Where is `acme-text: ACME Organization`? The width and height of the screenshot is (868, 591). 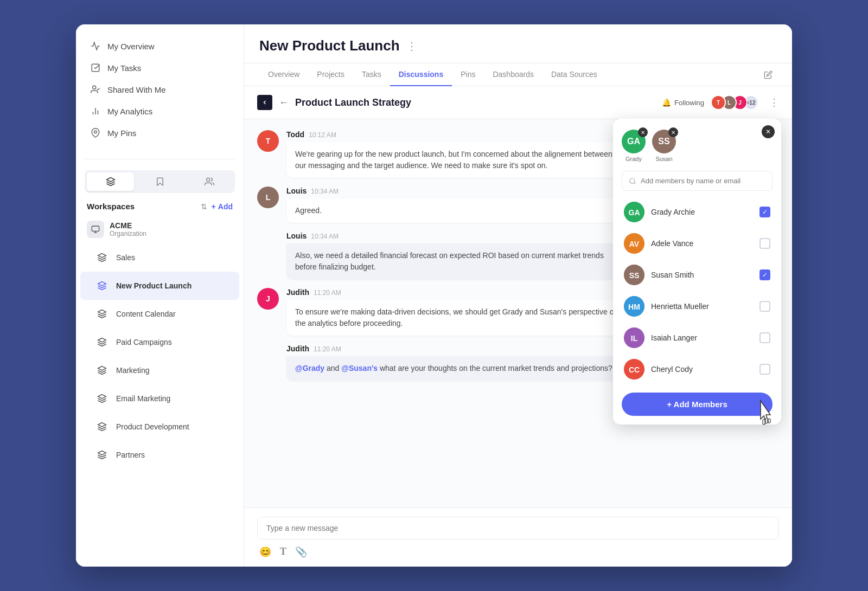 acme-text: ACME Organization is located at coordinates (162, 229).